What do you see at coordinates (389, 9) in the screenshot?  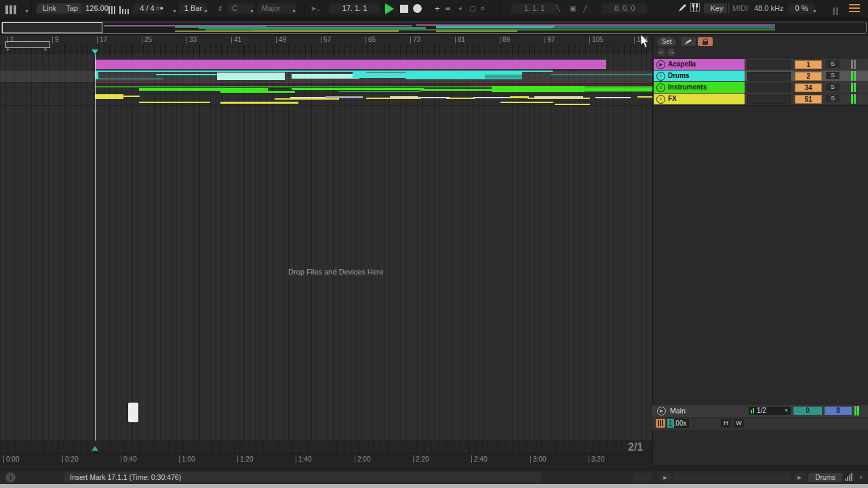 I see `play-button` at bounding box center [389, 9].